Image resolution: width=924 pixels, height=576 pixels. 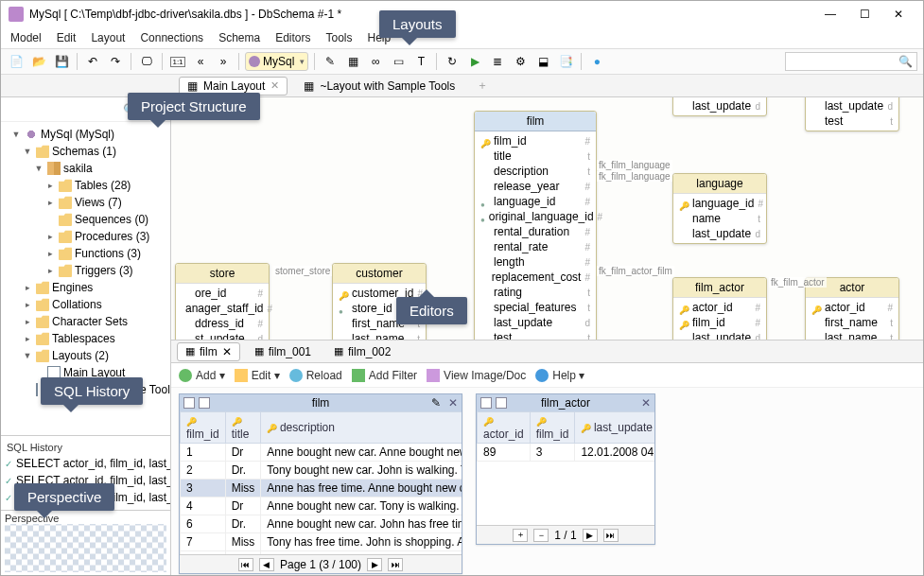 I want to click on table-row: 7MissTony has free time. John is shoppin…, so click(x=322, y=543).